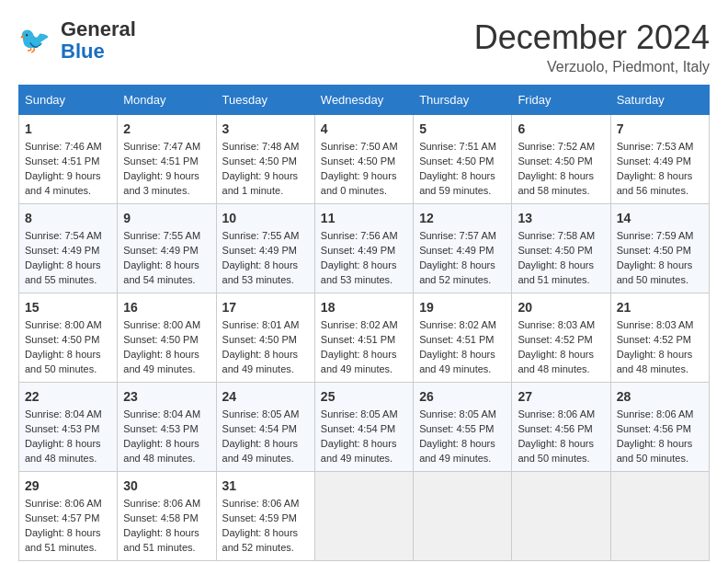 The width and height of the screenshot is (728, 563). Describe the element at coordinates (462, 129) in the screenshot. I see `day-number: 5` at that location.